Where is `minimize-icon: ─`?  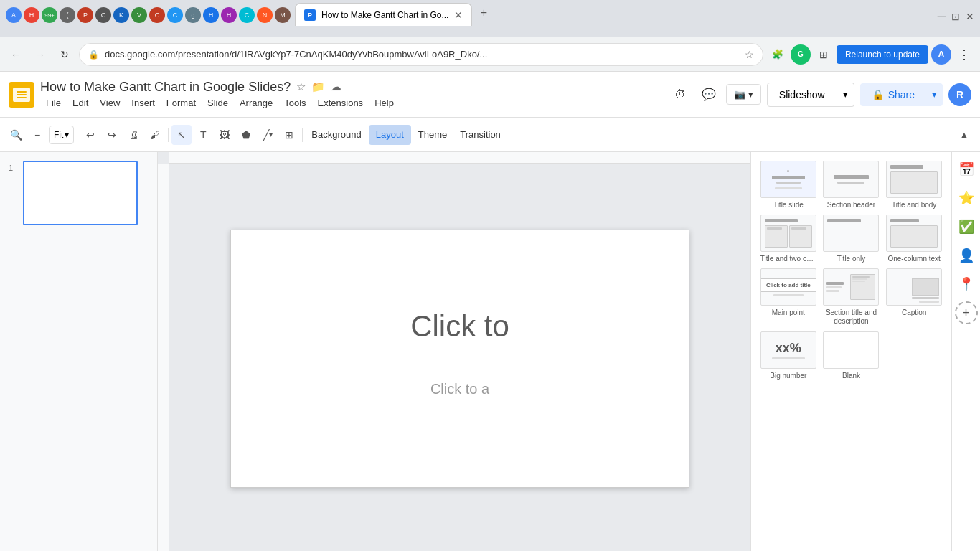
minimize-icon: ─ is located at coordinates (941, 17).